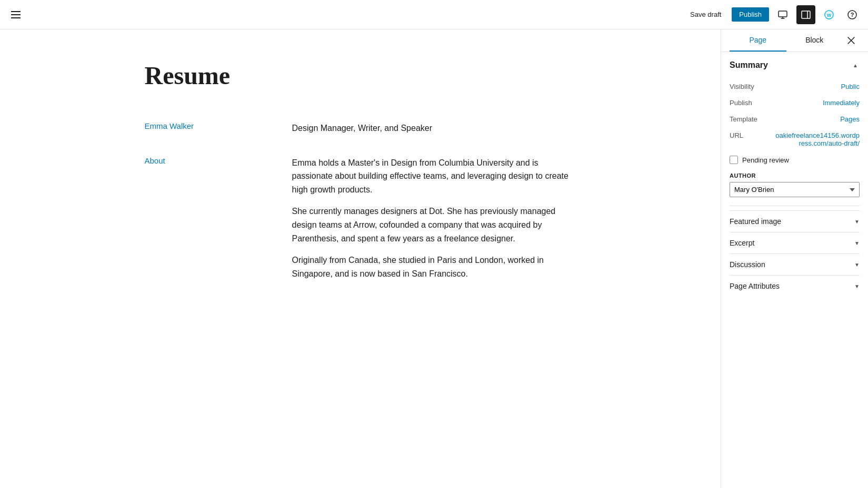 This screenshot has width=868, height=488. What do you see at coordinates (857, 286) in the screenshot?
I see `page-attributes-chevron-icon: ▼` at bounding box center [857, 286].